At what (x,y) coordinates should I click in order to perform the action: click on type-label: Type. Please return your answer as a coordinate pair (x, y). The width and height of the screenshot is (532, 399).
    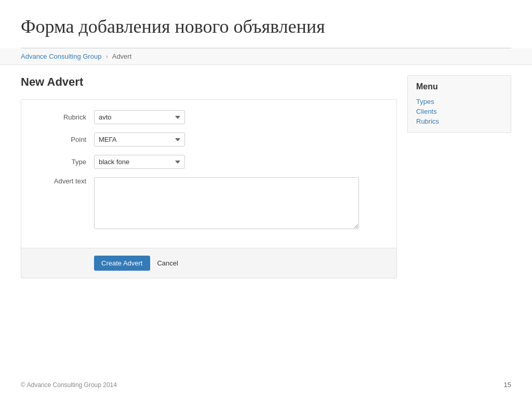
    Looking at the image, I should click on (65, 162).